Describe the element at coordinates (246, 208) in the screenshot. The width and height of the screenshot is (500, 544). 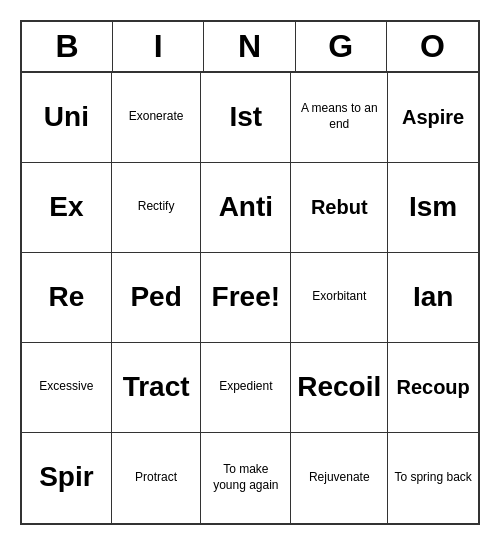
I see `bingo-cell: Anti` at that location.